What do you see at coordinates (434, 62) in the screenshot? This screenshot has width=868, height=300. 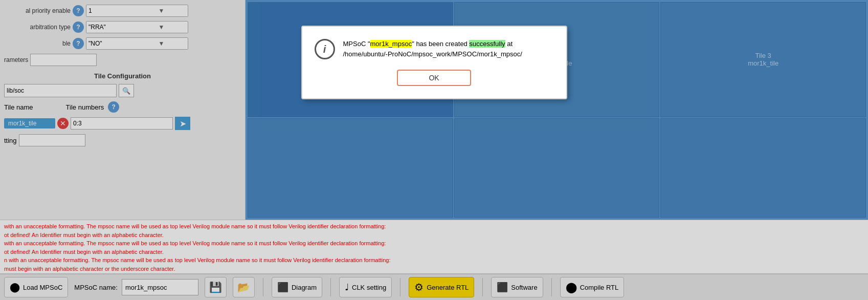 I see `dialog: i MPSoC "mor1k_mpsoc" has been created s…` at bounding box center [434, 62].